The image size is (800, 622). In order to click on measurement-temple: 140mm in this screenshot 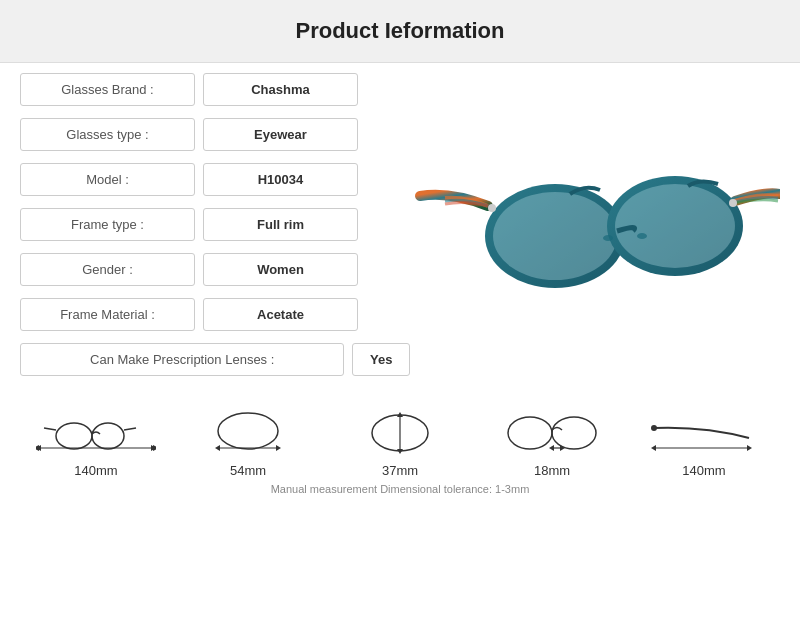, I will do `click(704, 443)`.